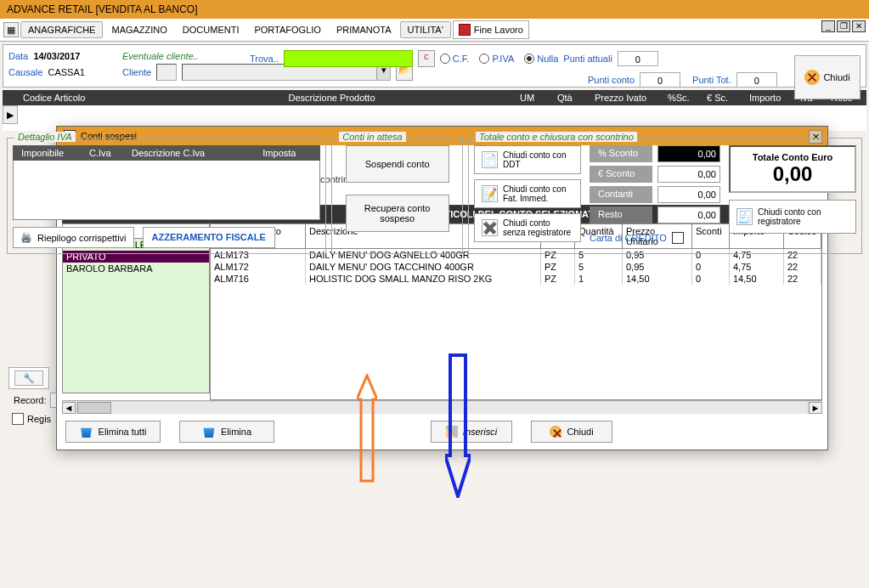 The image size is (869, 588). What do you see at coordinates (442, 407) in the screenshot?
I see `dialog-scrollbar: ◄ ►` at bounding box center [442, 407].